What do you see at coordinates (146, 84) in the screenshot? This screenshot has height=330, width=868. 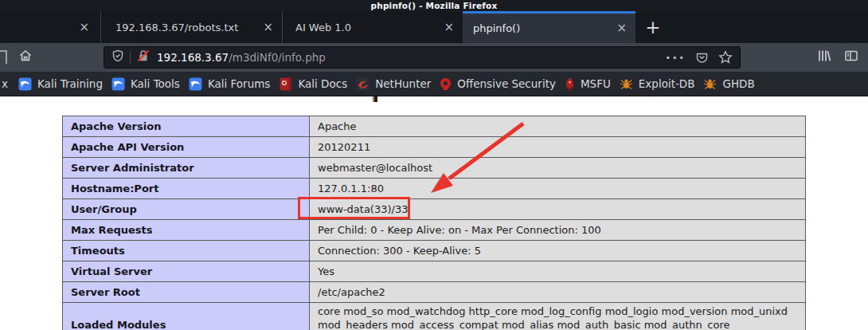 I see `bookmark-kali-tools: Kali Tools` at bounding box center [146, 84].